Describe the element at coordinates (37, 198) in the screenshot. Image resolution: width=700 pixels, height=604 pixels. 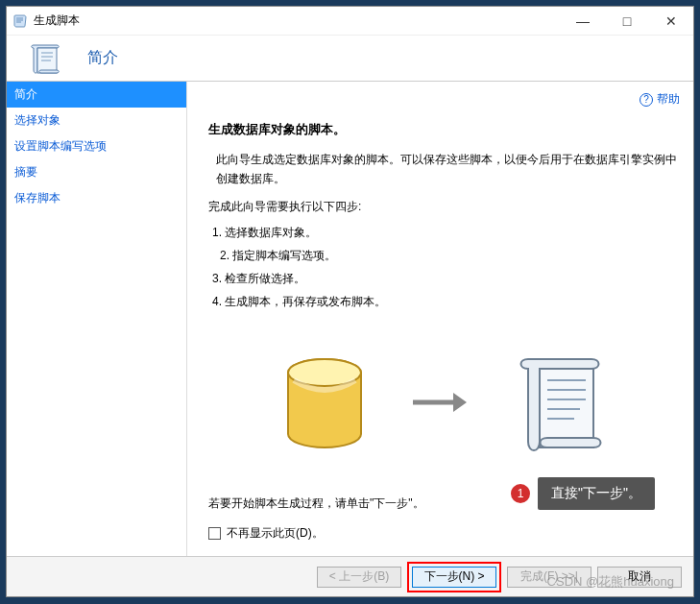
I see `sidebar-item-label: 保存脚本` at that location.